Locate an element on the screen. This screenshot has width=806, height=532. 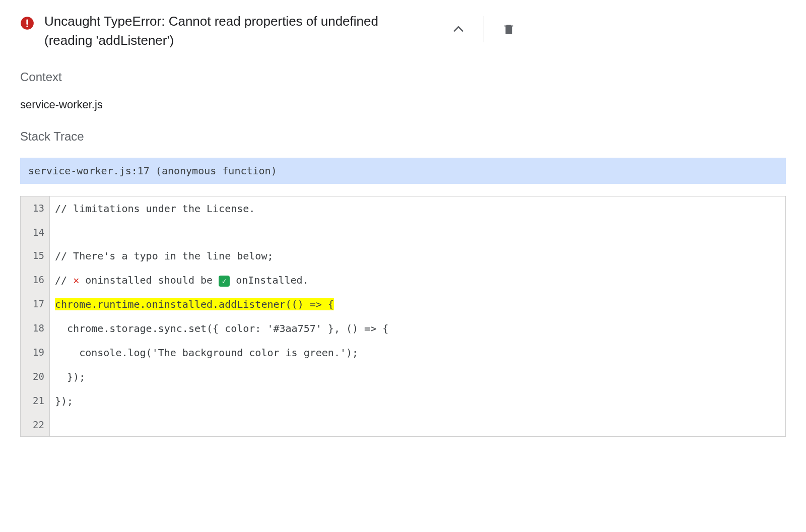
cross-icon: ✕ is located at coordinates (76, 280).